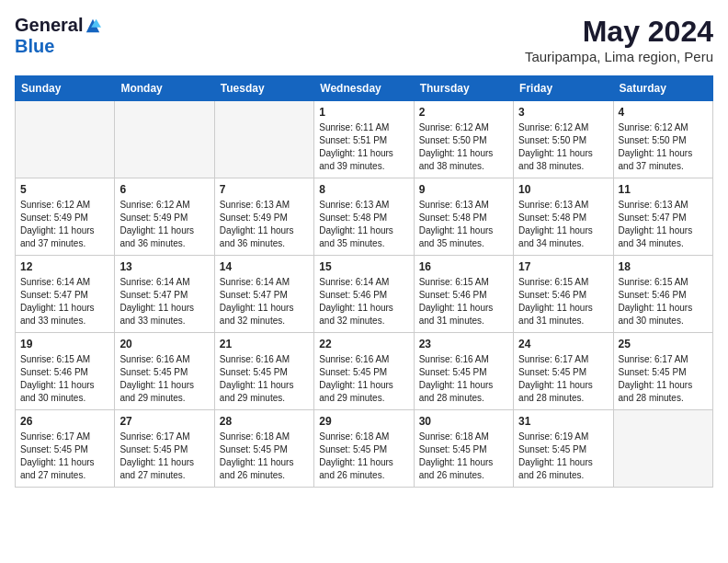 This screenshot has width=728, height=563. I want to click on calendar-cell: 20Sunrise: 6:16 AMSunset: 5:45 PMDayligh…, so click(165, 372).